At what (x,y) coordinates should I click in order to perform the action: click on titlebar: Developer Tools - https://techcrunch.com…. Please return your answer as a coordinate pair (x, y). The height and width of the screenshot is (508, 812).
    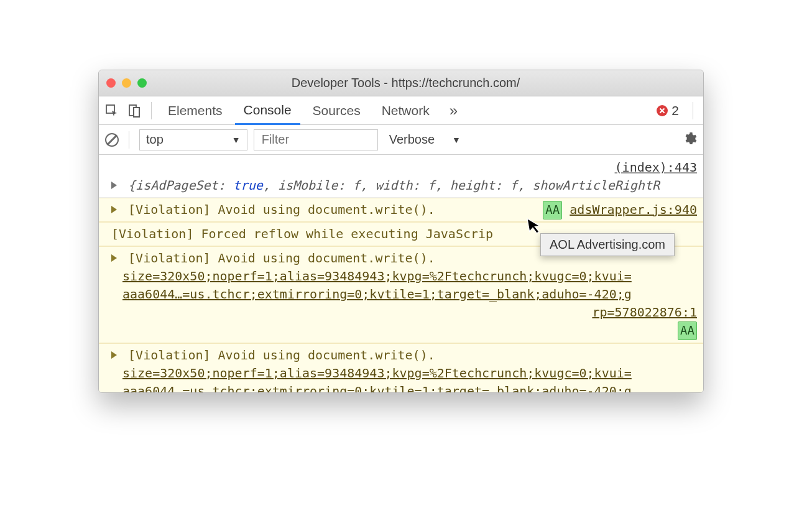
    Looking at the image, I should click on (401, 83).